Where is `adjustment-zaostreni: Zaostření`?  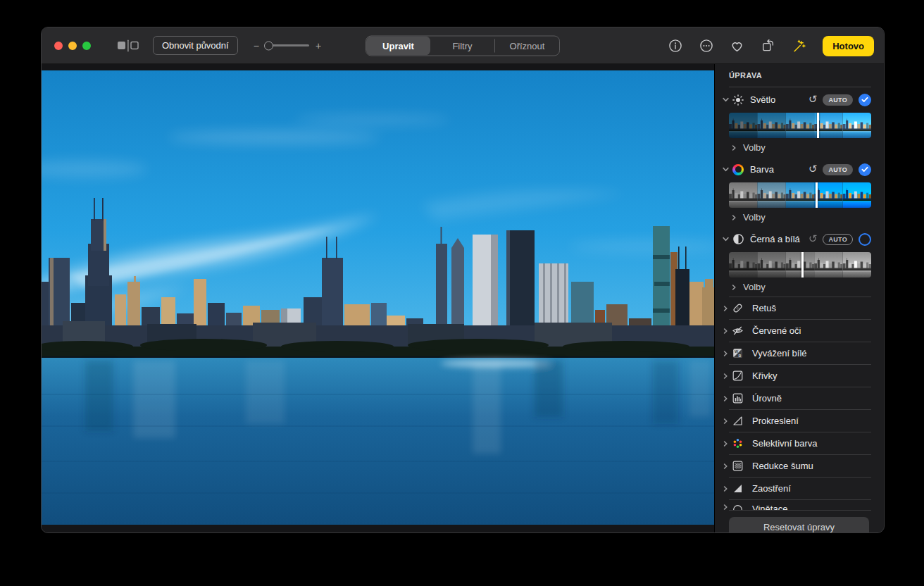 adjustment-zaostreni: Zaostření is located at coordinates (799, 489).